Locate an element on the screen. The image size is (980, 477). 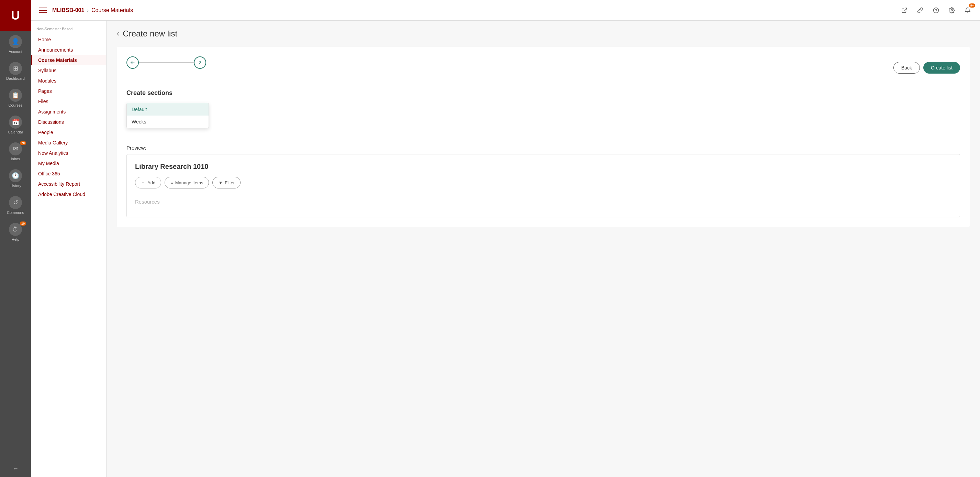
sidebar-item-account: 👤 Account is located at coordinates (15, 44).